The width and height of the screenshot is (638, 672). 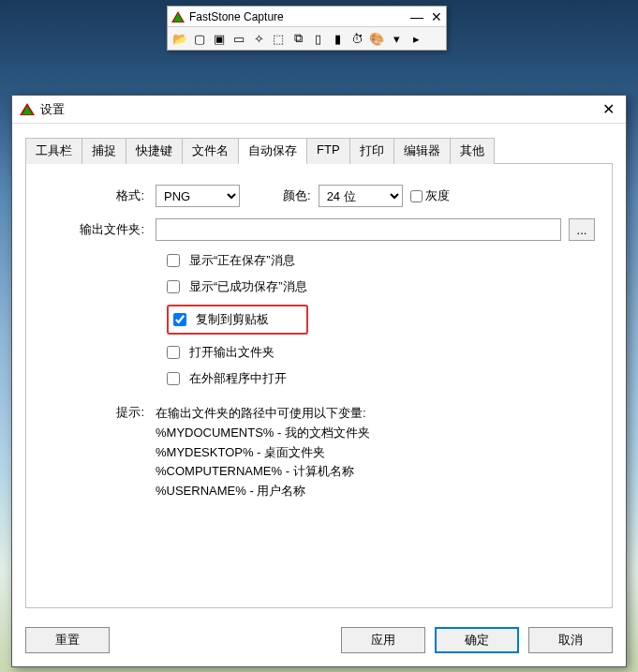 What do you see at coordinates (67, 640) in the screenshot?
I see `reset-button: 重置` at bounding box center [67, 640].